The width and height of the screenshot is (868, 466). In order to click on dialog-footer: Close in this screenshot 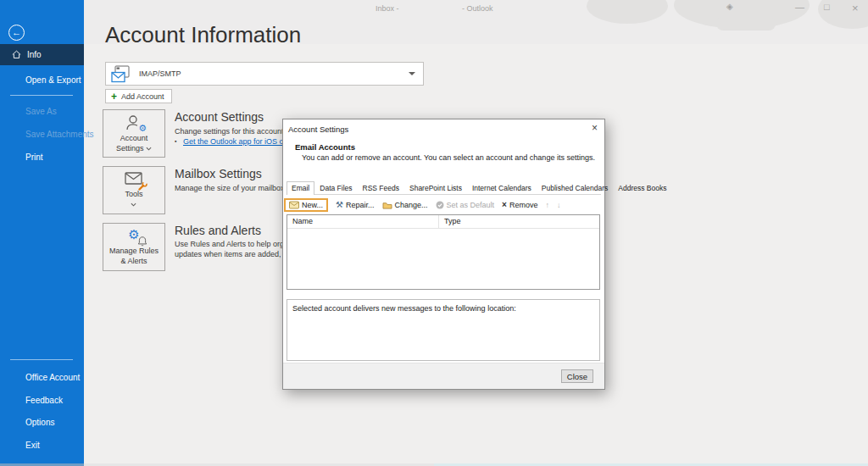, I will do `click(444, 376)`.